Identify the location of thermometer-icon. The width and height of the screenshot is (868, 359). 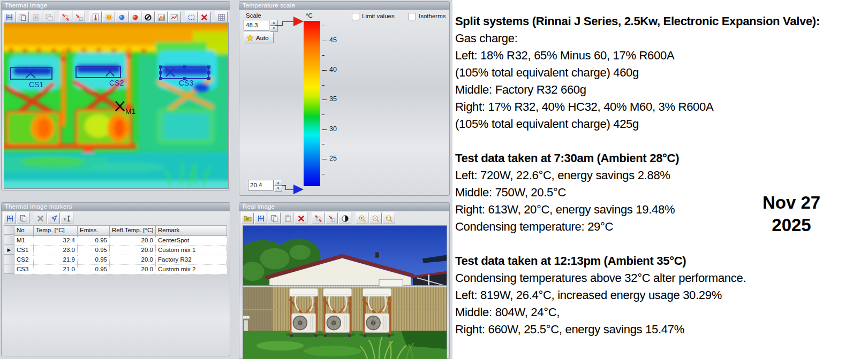
(96, 17).